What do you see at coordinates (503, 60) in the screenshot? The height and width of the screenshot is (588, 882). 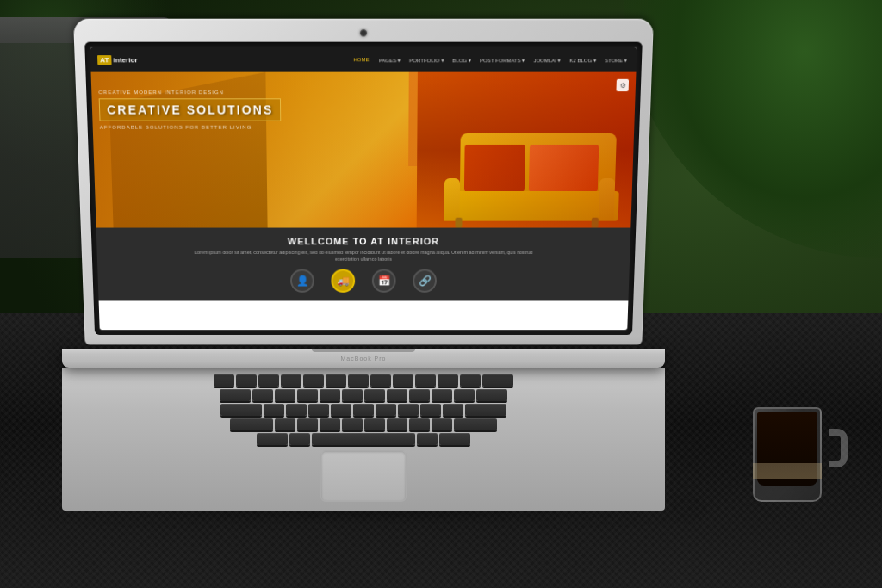 I see `nav-item-post-formats: POST FORMATS ▾` at bounding box center [503, 60].